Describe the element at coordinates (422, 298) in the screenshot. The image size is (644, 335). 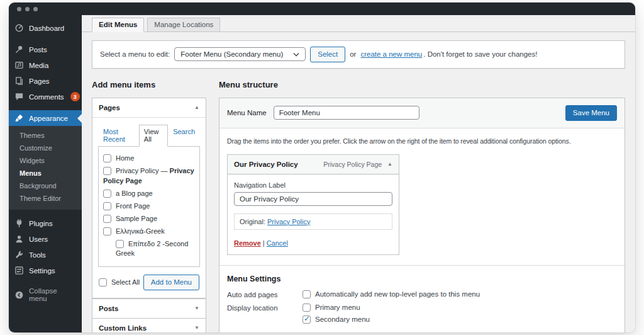
I see `menu-settings-section: Menu Settings Auto add pages Automatical…` at that location.